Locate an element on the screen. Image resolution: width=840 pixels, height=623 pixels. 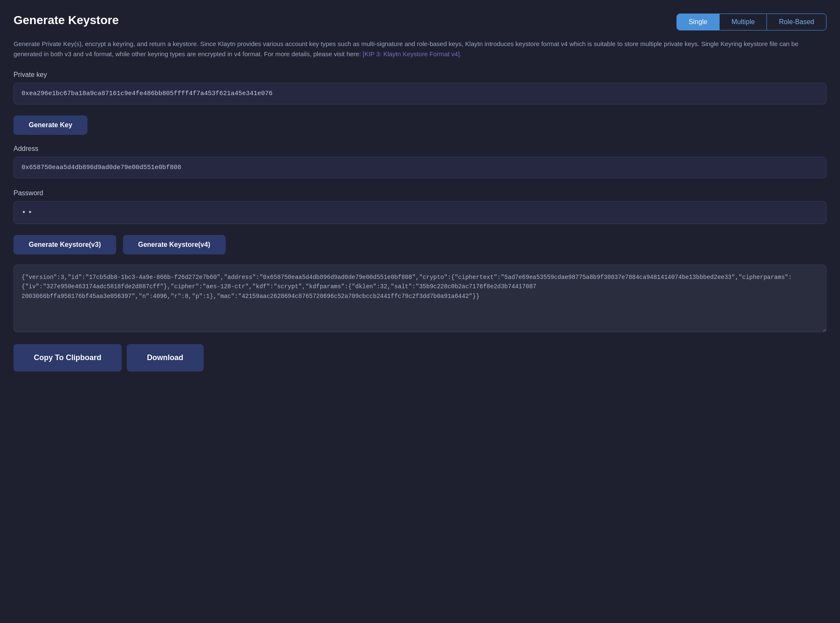
description-text: Generate Private Key(s), encrypt a keyri… is located at coordinates (420, 49).